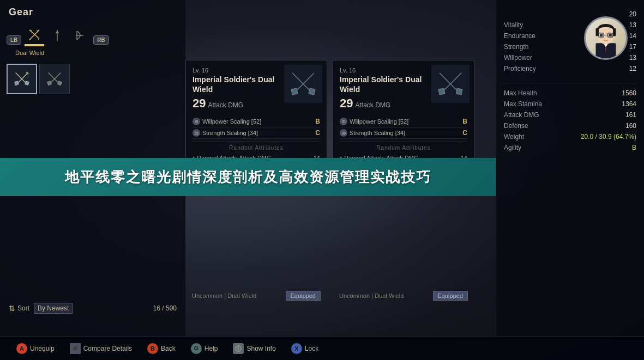  I want to click on title-banner-text: 地平线零之曙光剧情深度剖析及高效资源管理实战技巧, so click(248, 178).